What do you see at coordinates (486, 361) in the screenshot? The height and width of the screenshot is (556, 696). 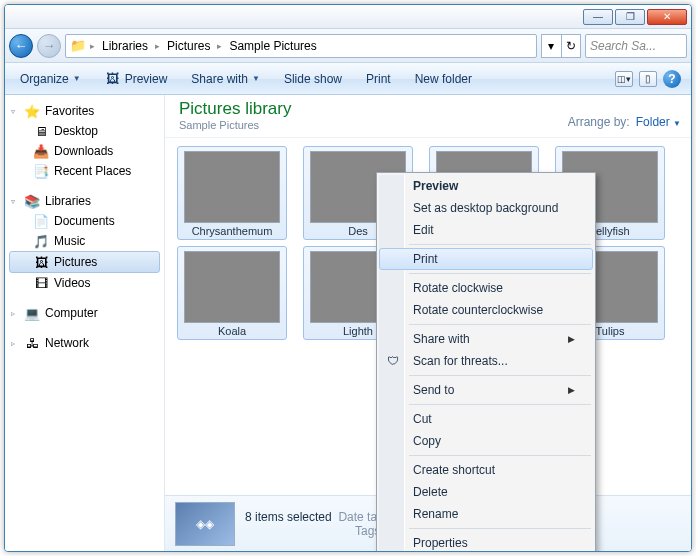 I see `context-menu-scan-for-threats: 🛡Scan for threats...` at bounding box center [486, 361].